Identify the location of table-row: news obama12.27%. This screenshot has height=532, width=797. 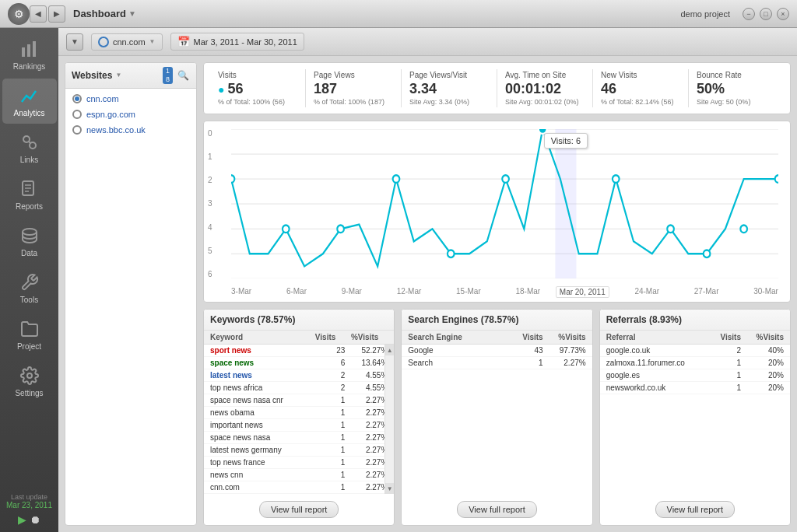
(299, 413).